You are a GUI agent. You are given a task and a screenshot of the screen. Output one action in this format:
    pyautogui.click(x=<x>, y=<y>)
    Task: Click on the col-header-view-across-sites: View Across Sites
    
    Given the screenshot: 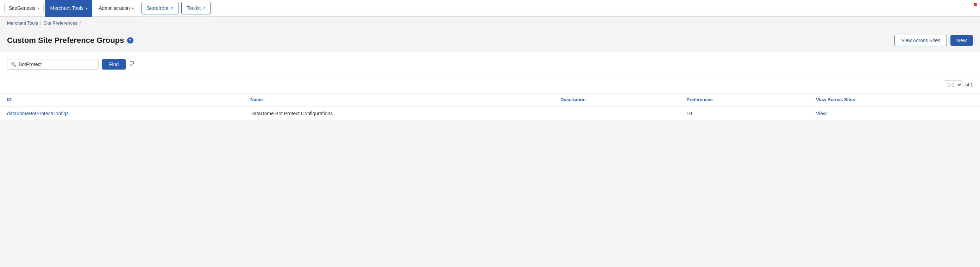 What is the action you would take?
    pyautogui.click(x=894, y=100)
    